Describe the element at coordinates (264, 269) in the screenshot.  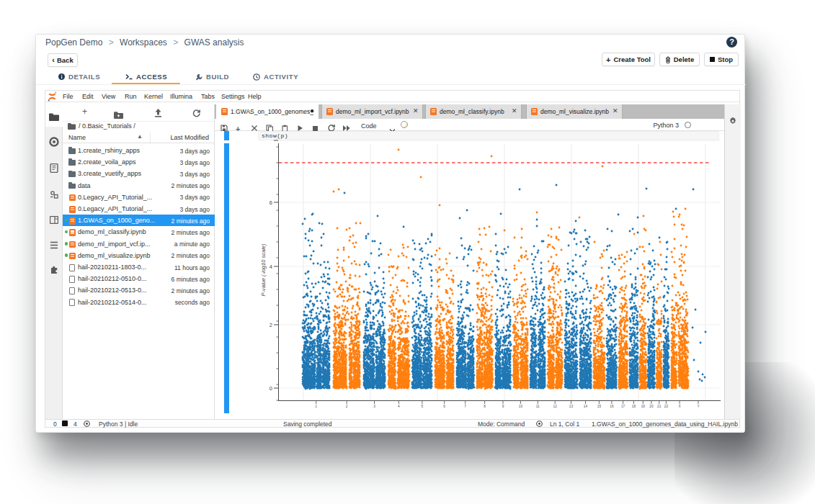
I see `svg-text: P-value (-log10 scale)` at that location.